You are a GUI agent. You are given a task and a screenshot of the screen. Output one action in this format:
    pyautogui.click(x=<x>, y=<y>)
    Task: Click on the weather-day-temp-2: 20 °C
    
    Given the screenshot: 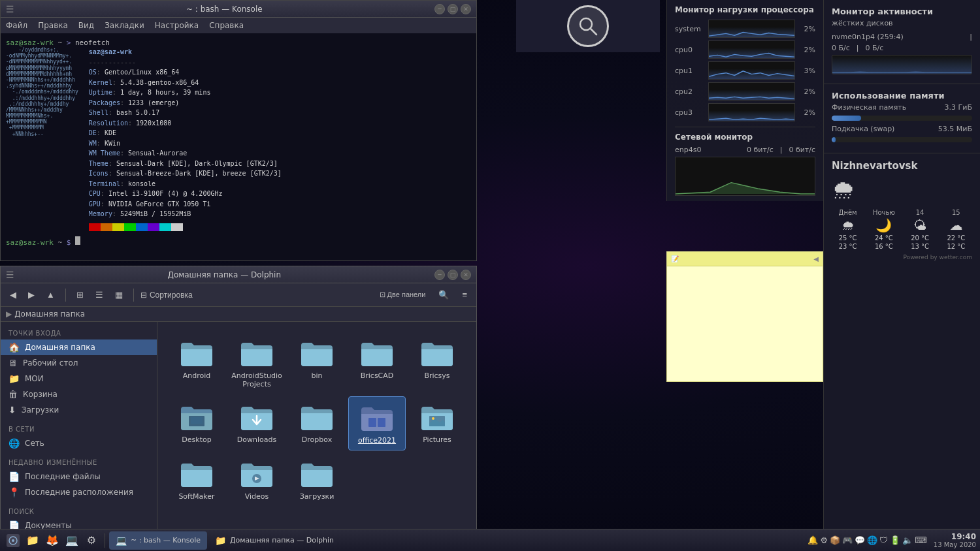 What is the action you would take?
    pyautogui.click(x=920, y=238)
    